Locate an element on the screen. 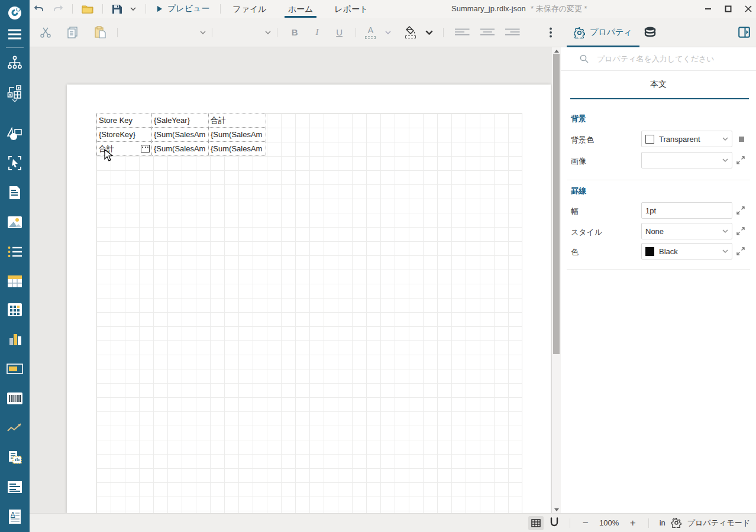  tab-report: レポート is located at coordinates (351, 9).